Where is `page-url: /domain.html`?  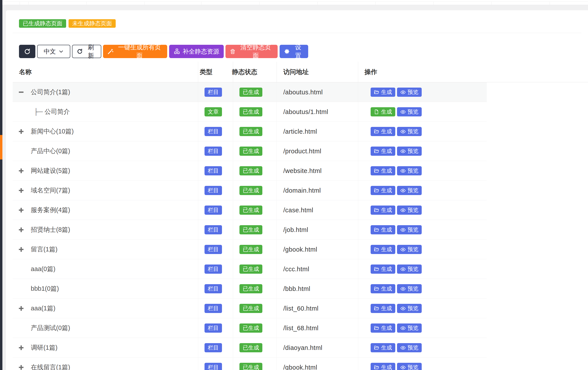 page-url: /domain.html is located at coordinates (302, 190).